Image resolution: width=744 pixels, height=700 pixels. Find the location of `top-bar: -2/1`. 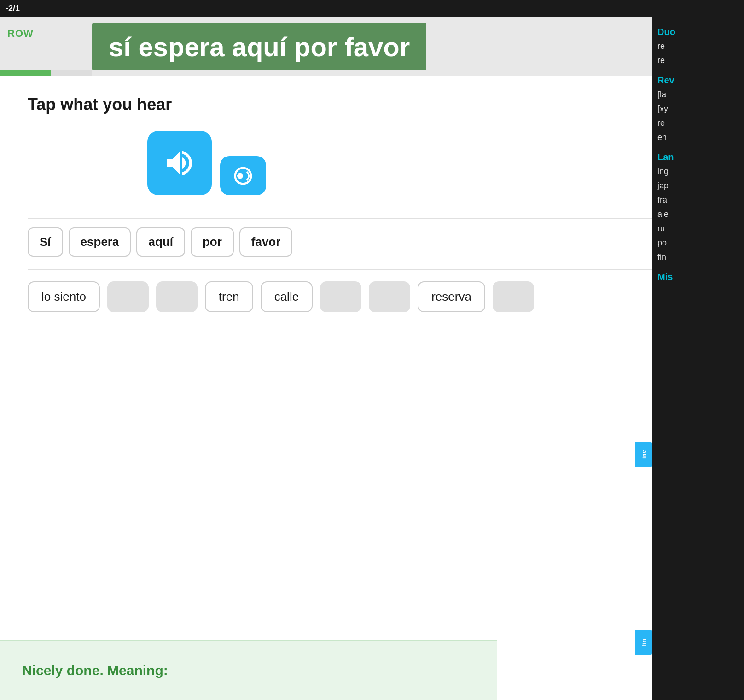

top-bar: -2/1 is located at coordinates (372, 8).